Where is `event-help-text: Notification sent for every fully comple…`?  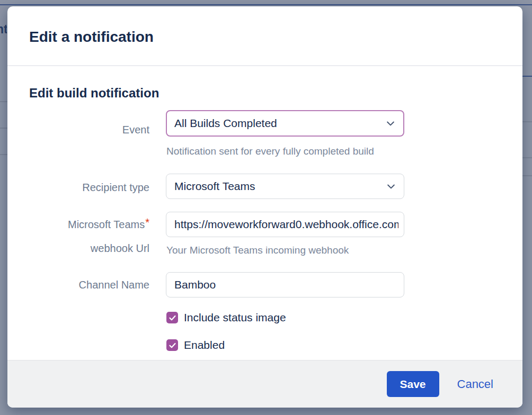
event-help-text: Notification sent for every fully comple… is located at coordinates (270, 151).